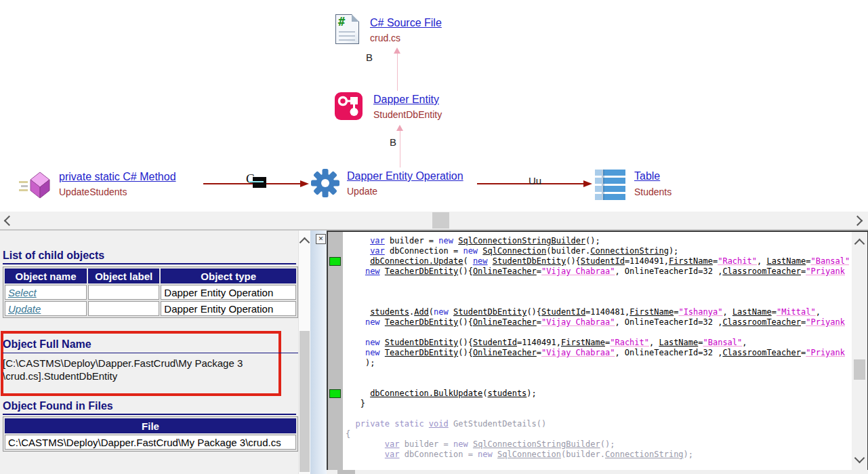  Describe the element at coordinates (405, 176) in the screenshot. I see `node-operation-link: Dapper Entity Operation` at that location.